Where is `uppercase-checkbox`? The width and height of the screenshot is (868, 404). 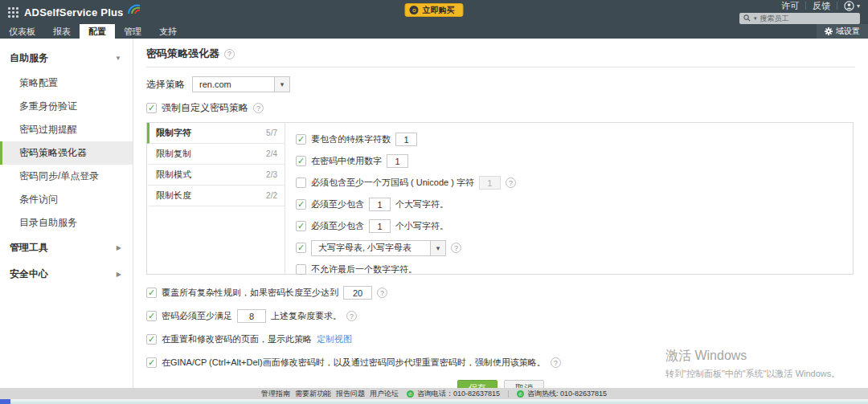
uppercase-checkbox is located at coordinates (301, 204).